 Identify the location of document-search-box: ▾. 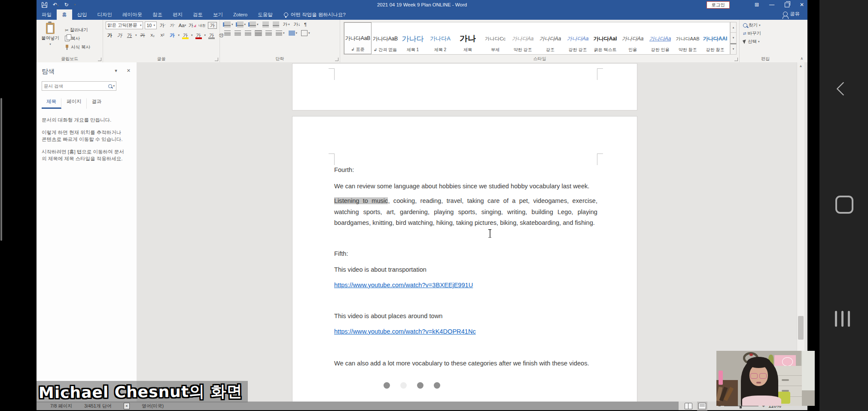
(79, 86).